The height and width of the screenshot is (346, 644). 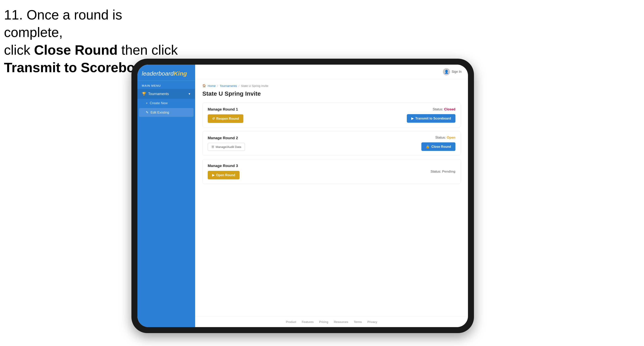 I want to click on sidebar-logo: leaderboardKing, so click(x=166, y=73).